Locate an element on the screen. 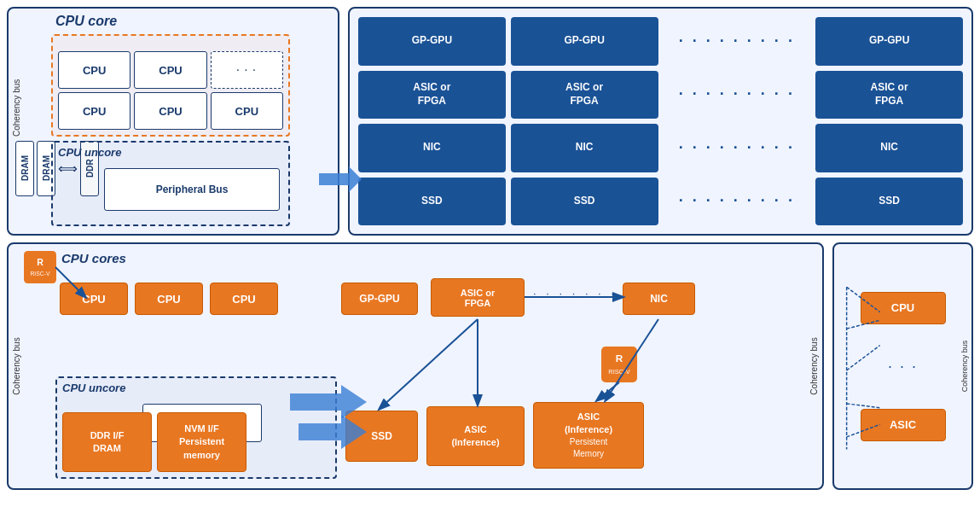 Image resolution: width=980 pixels, height=507 pixels. bottom-cpu-2: CPU is located at coordinates (169, 299).